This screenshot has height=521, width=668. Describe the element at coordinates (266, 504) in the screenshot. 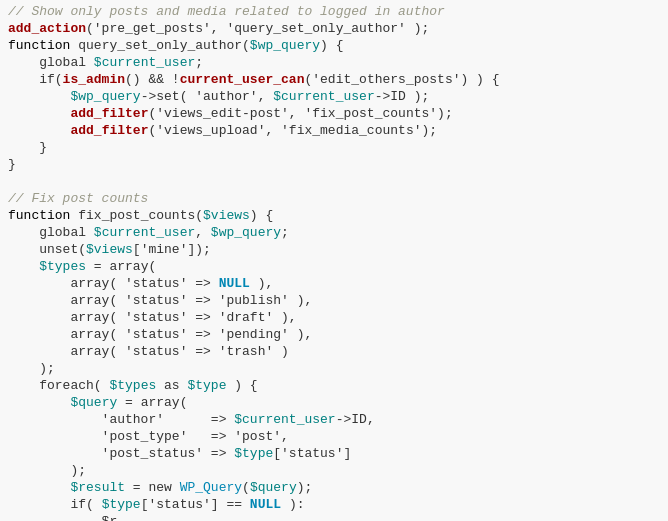

I see `code-token: NULL` at that location.